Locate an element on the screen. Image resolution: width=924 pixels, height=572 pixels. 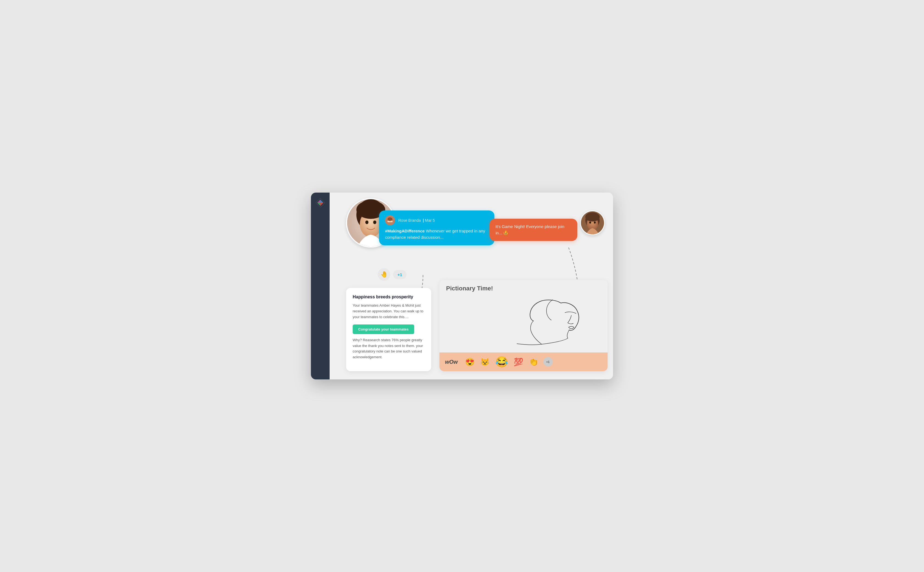
logo-icon is located at coordinates (320, 203).